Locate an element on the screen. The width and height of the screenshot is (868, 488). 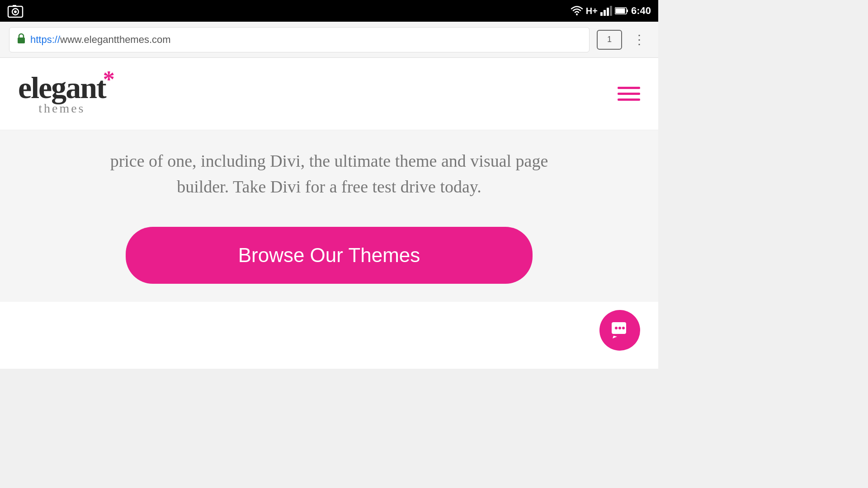
logo-asterisk: * is located at coordinates (108, 80).